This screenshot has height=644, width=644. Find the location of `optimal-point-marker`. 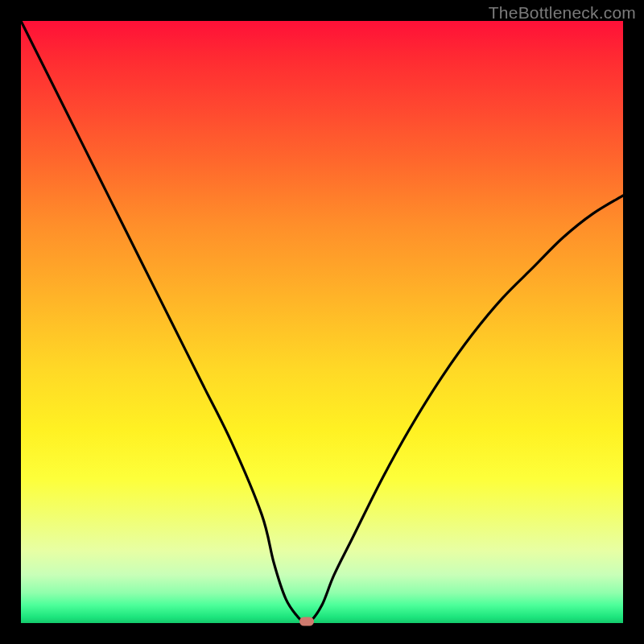

optimal-point-marker is located at coordinates (307, 621).